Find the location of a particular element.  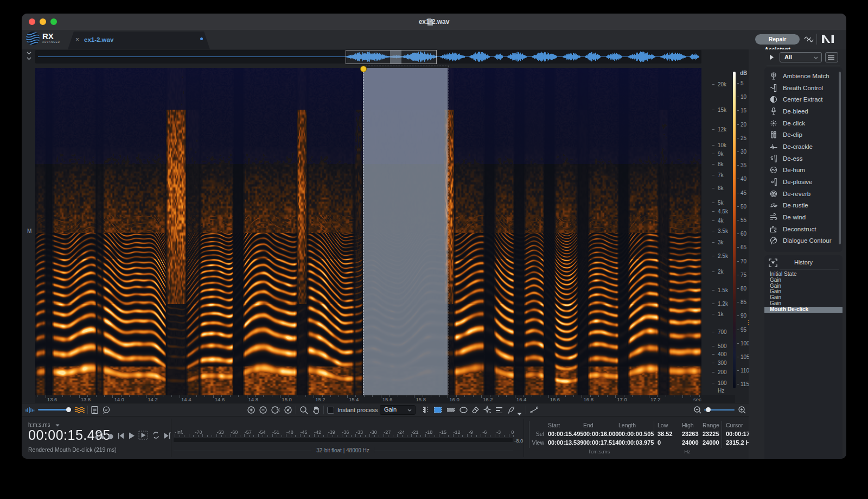

module-item-partial is located at coordinates (803, 249).